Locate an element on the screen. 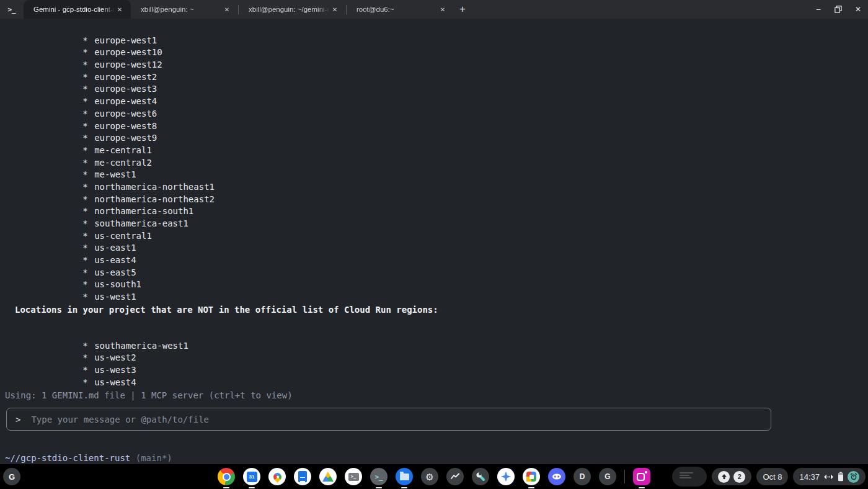  cli-status-bar: ~//gcp-stdio-client-rust (main*) no sand… is located at coordinates (388, 446).